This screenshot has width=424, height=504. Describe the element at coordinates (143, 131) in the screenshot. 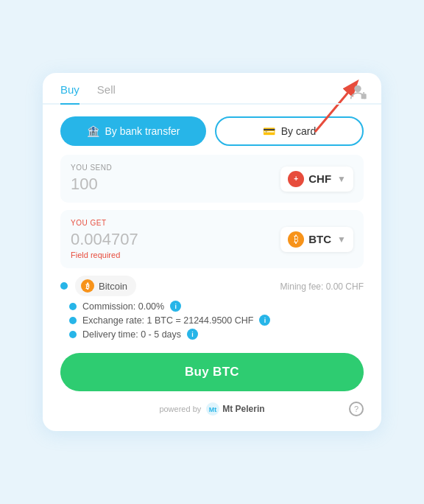

I see `bank-transfer-label: By bank transfer` at that location.